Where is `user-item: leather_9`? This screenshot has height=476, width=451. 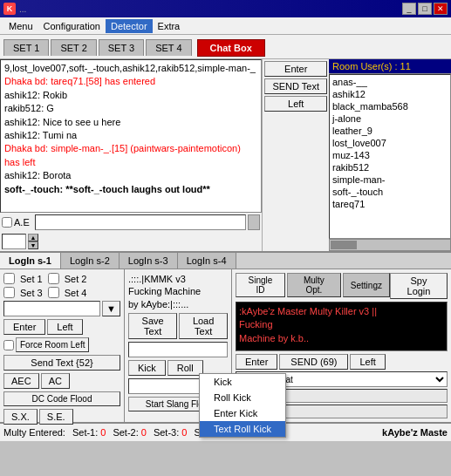 user-item: leather_9 is located at coordinates (390, 131).